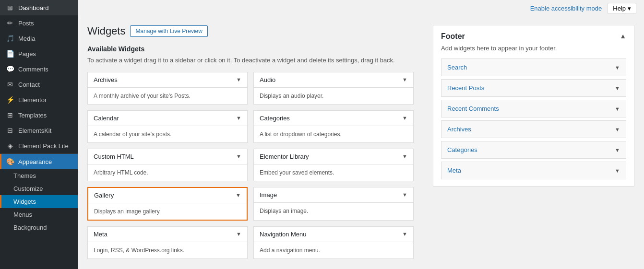 Image resolution: width=644 pixels, height=269 pixels. I want to click on sidebar-item-dashboard: ⊞ Dashboard, so click(39, 8).